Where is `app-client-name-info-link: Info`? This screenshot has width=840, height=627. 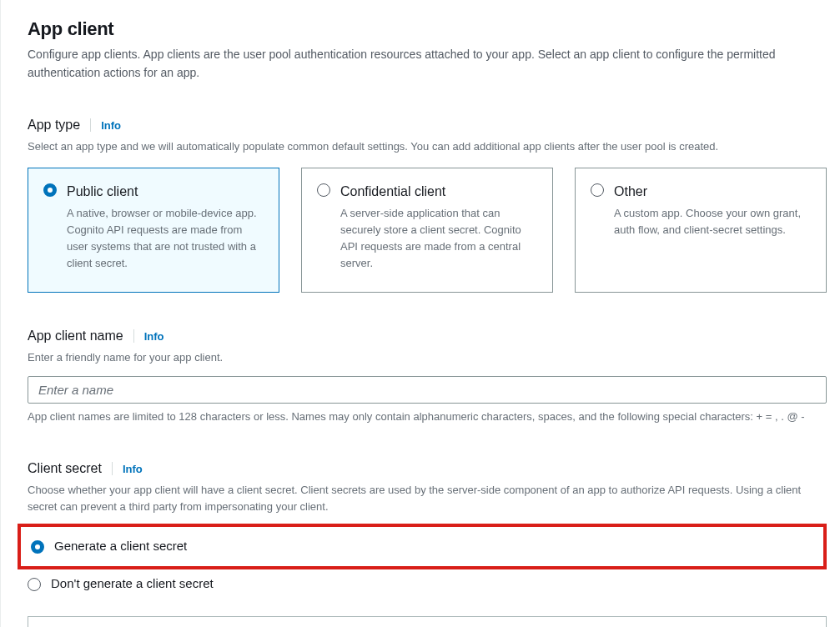 app-client-name-info-link: Info is located at coordinates (154, 337).